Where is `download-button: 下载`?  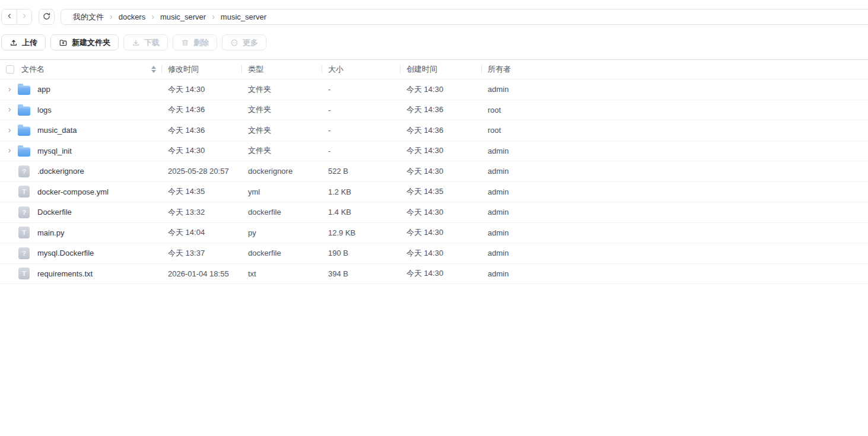 download-button: 下载 is located at coordinates (146, 43).